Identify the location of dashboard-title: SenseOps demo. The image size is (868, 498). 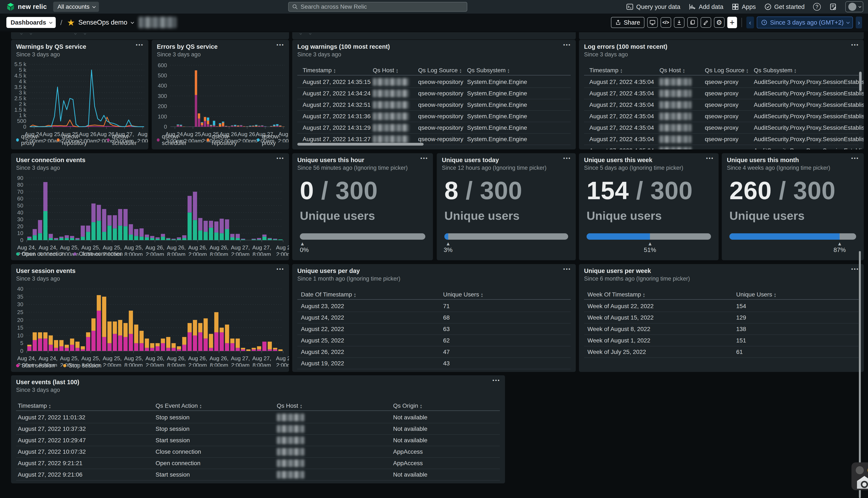
(106, 23).